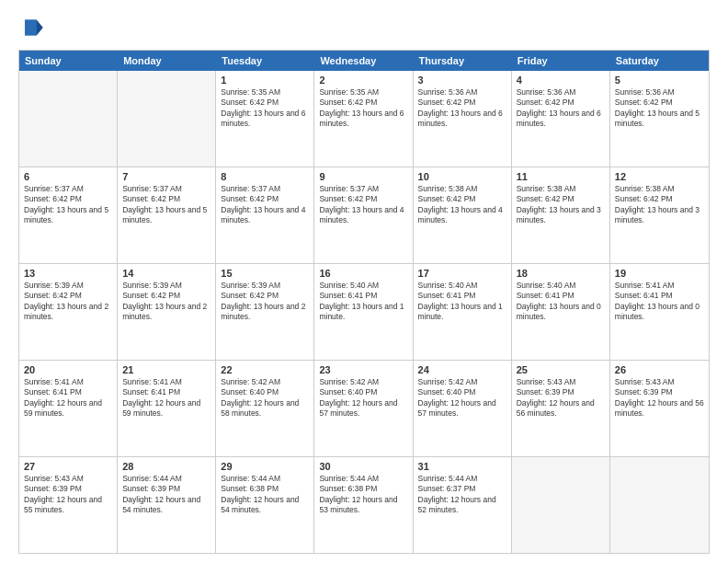  What do you see at coordinates (463, 215) in the screenshot?
I see `calendar-cell: 10Sunrise: 5:38 AMSunset: 6:42 PMDayligh…` at bounding box center [463, 215].